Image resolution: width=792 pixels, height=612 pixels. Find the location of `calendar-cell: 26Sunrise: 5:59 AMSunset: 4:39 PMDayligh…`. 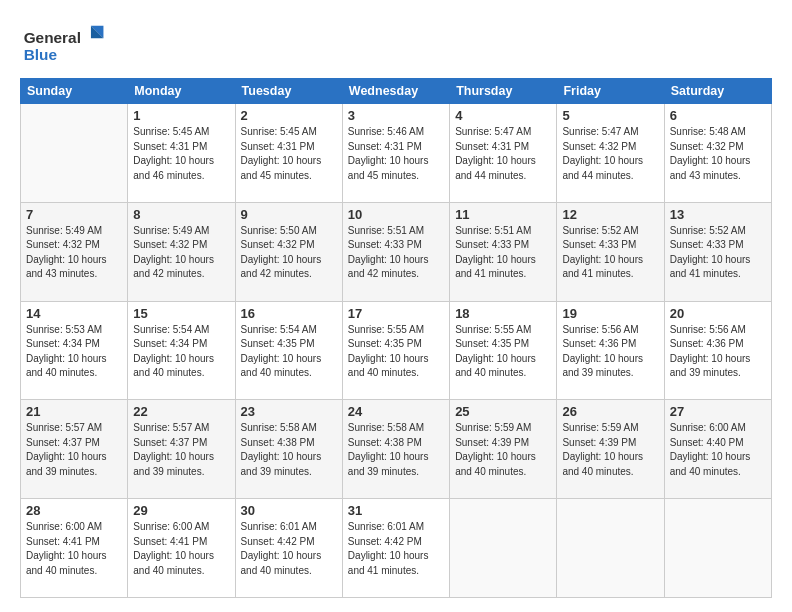

calendar-cell: 26Sunrise: 5:59 AMSunset: 4:39 PMDayligh… is located at coordinates (610, 450).